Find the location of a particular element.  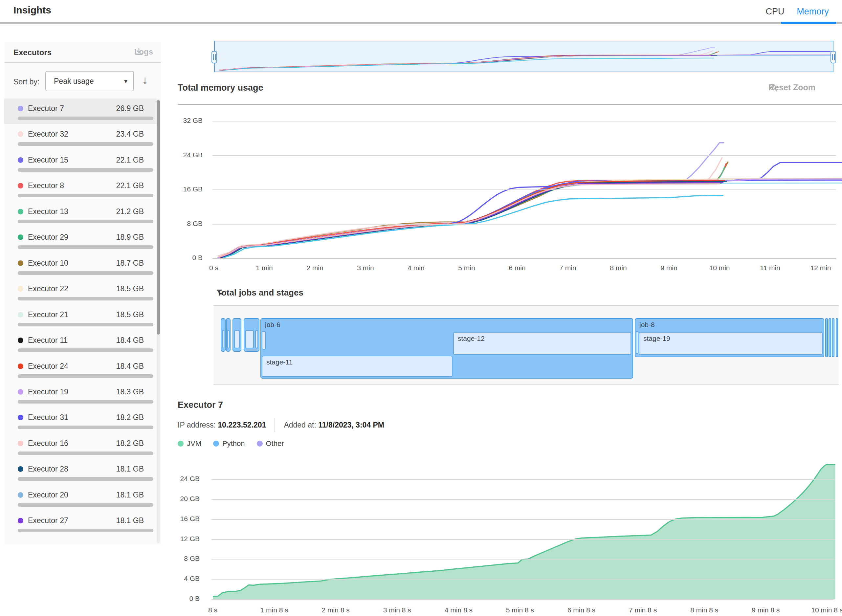

executor-list-item: Executor 2118.5 GB is located at coordinates (81, 318).